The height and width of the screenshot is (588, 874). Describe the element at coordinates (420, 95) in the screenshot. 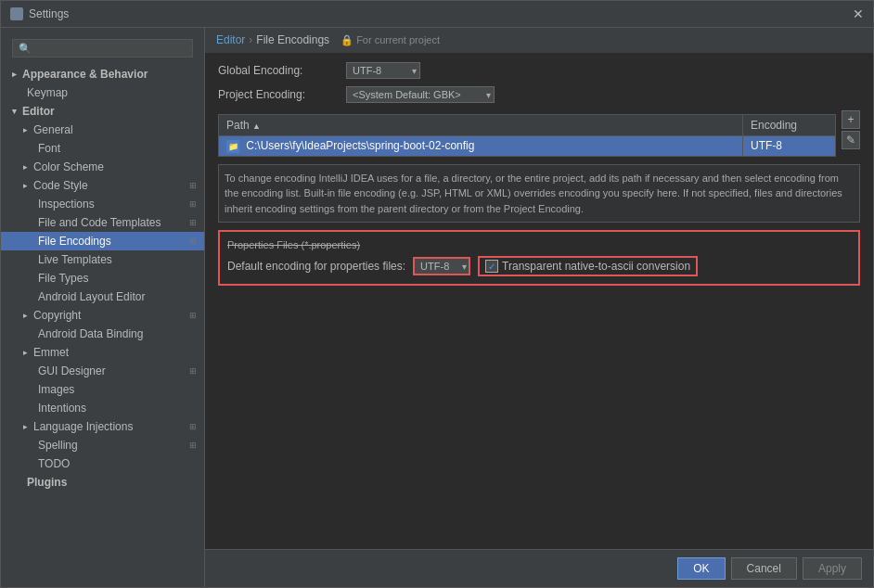

I see `project-encoding-dropdown: <System Default: GBK>` at that location.